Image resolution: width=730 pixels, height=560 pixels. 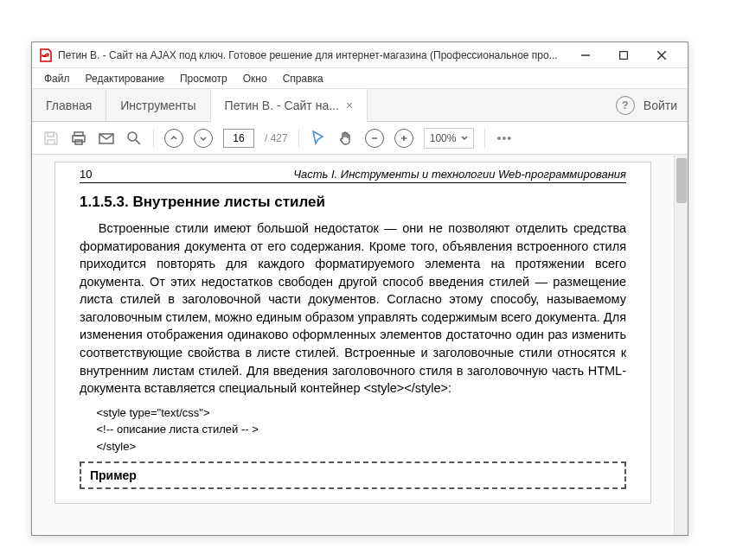 What do you see at coordinates (662, 55) in the screenshot?
I see `close-button` at bounding box center [662, 55].